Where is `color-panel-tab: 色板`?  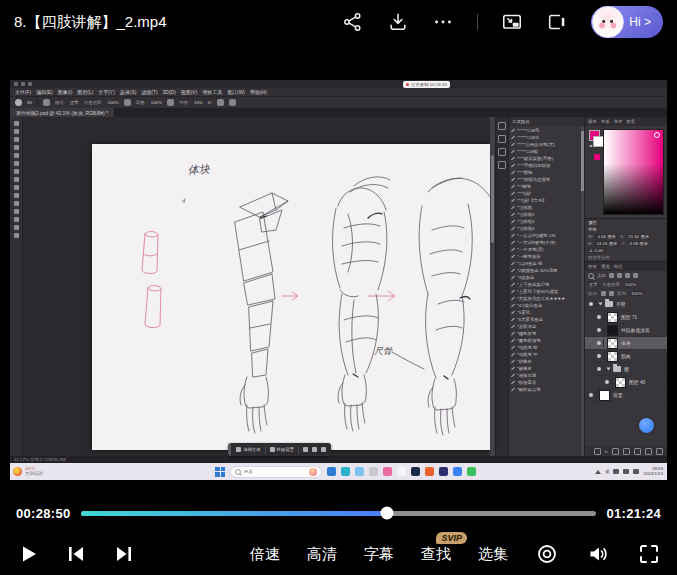 color-panel-tab: 色板 is located at coordinates (606, 122).